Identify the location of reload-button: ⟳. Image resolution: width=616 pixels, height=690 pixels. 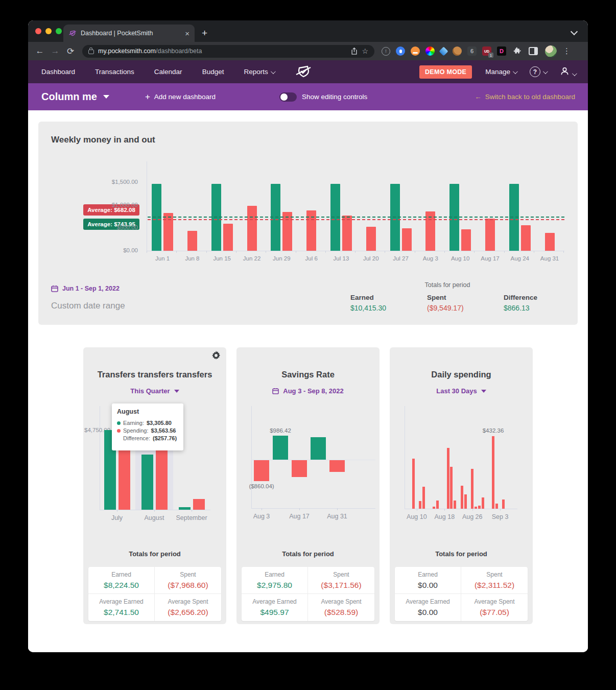
(70, 51).